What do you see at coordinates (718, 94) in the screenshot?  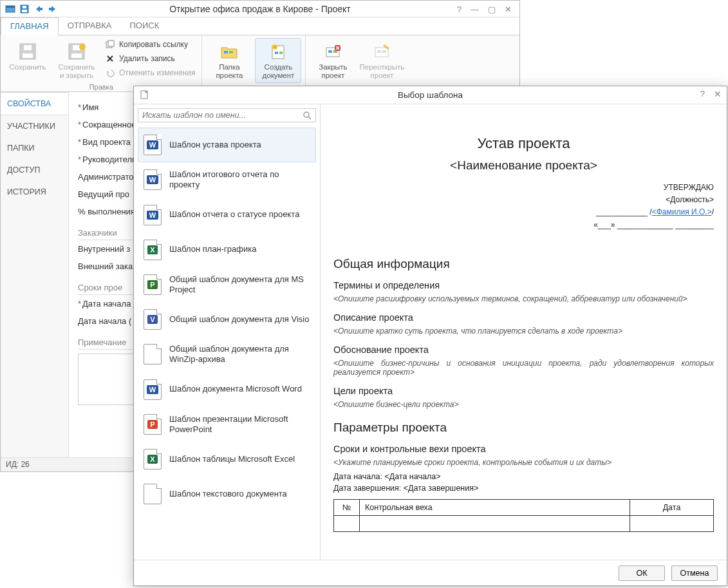 I see `dialog-close-icon: ✕` at bounding box center [718, 94].